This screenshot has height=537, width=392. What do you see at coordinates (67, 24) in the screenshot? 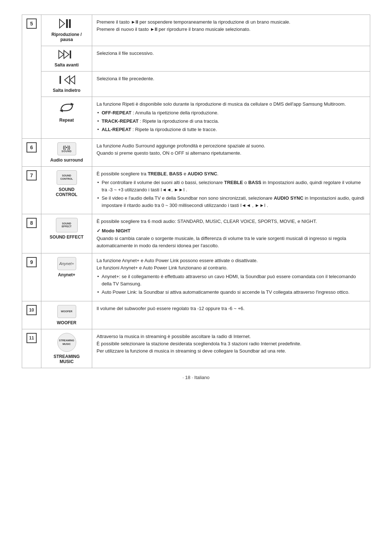
I see `play-pause-icon` at bounding box center [67, 24].